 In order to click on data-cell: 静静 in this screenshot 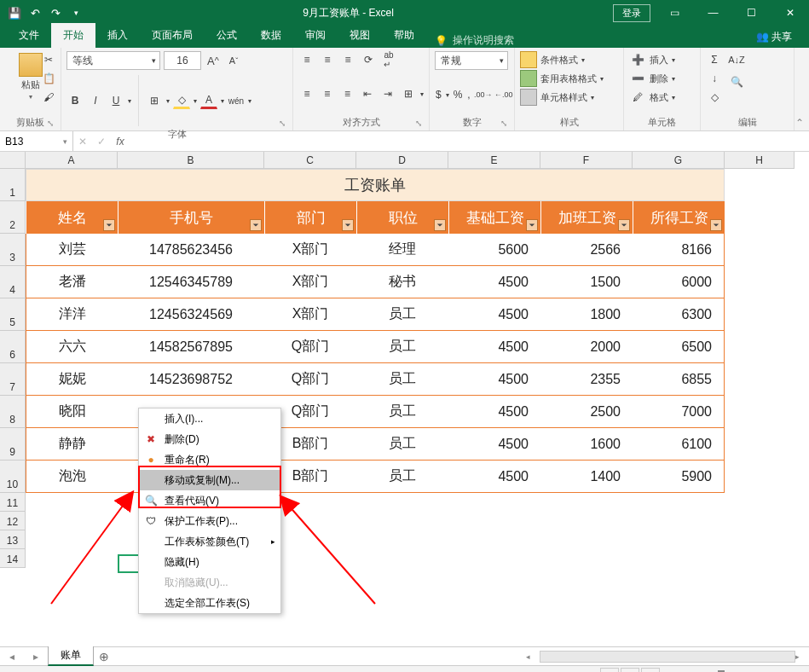, I will do `click(72, 444)`.